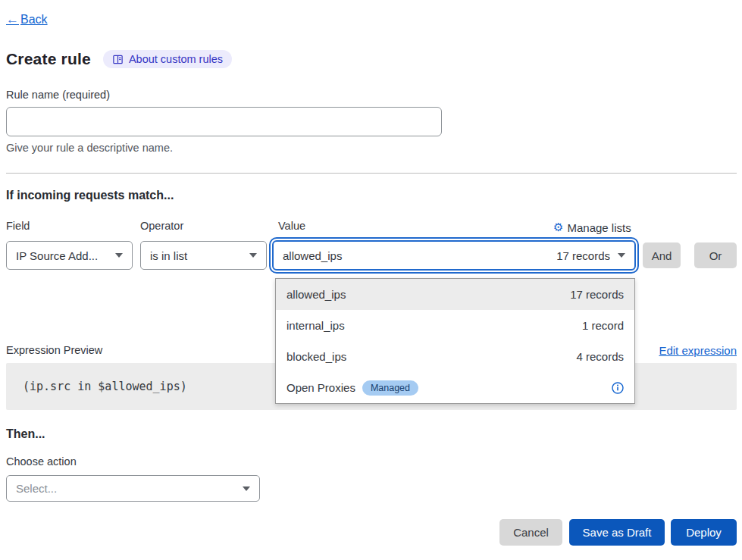 The width and height of the screenshot is (742, 560). What do you see at coordinates (703, 532) in the screenshot?
I see `deploy-button: Deploy` at bounding box center [703, 532].